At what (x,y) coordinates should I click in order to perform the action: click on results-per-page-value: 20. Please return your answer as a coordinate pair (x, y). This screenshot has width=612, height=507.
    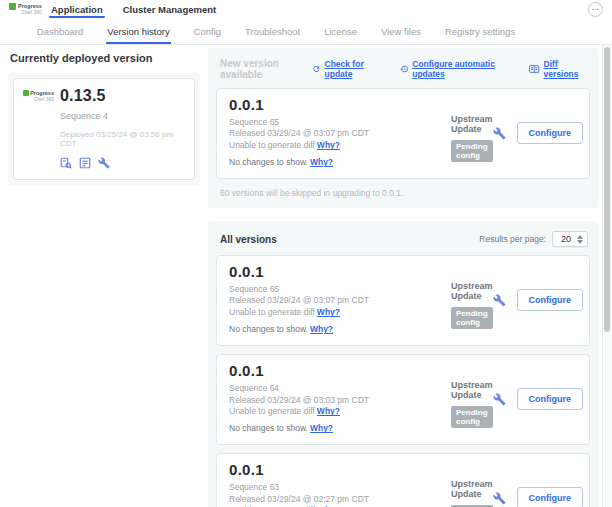
    Looking at the image, I should click on (566, 239).